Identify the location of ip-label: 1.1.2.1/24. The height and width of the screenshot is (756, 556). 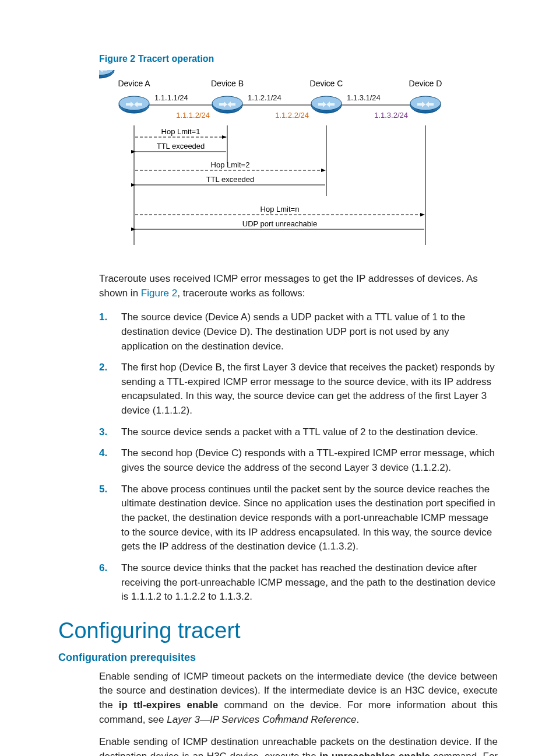
(265, 98).